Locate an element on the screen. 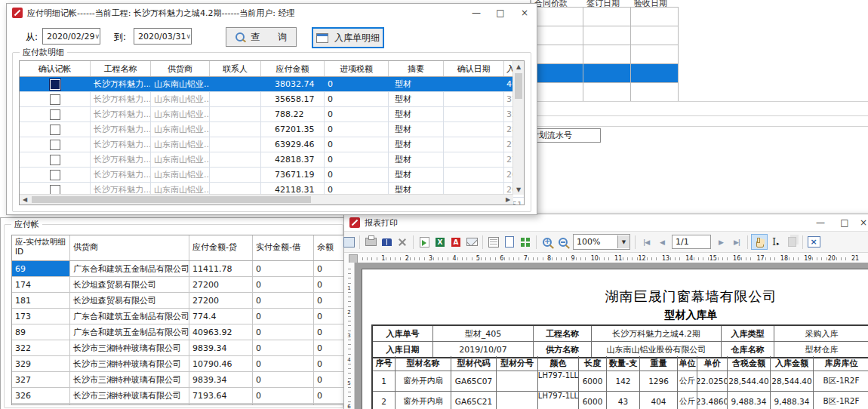  table-row: 69 广东合和建筑五金制品有限公司 11411.78 0 0 is located at coordinates (183, 269).